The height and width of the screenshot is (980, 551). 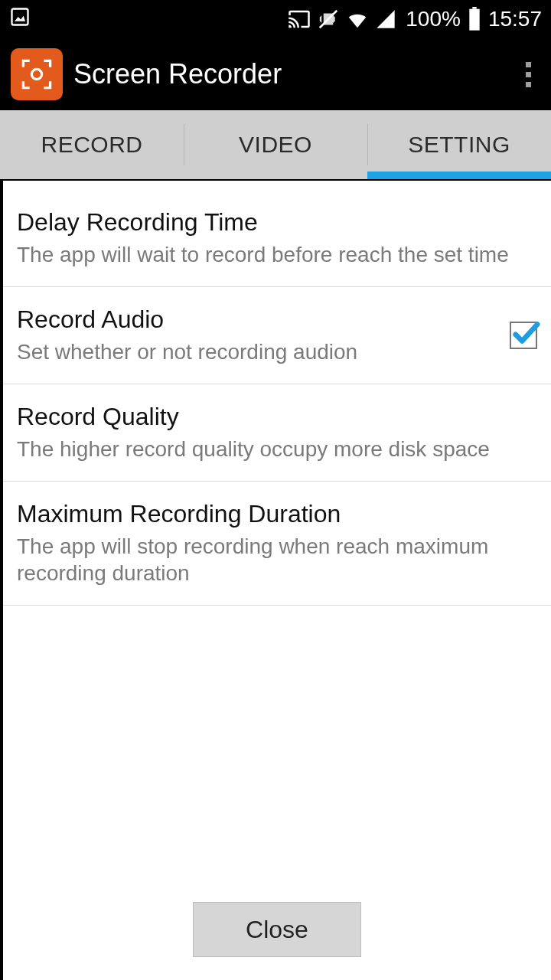 I want to click on close-button-label: Close, so click(x=277, y=929).